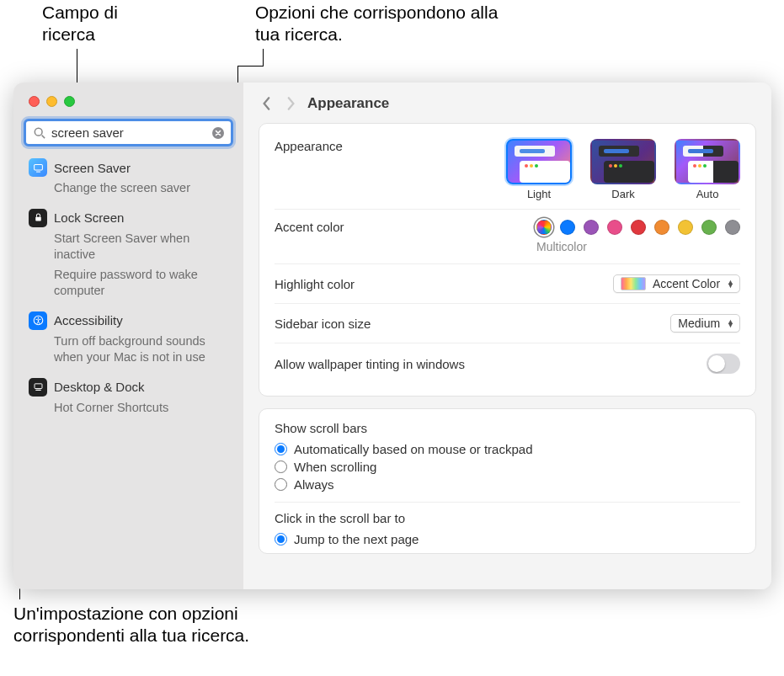 The height and width of the screenshot is (676, 784). Describe the element at coordinates (128, 291) in the screenshot. I see `search-results: Screen Saver Change the screen saver Loc…` at that location.